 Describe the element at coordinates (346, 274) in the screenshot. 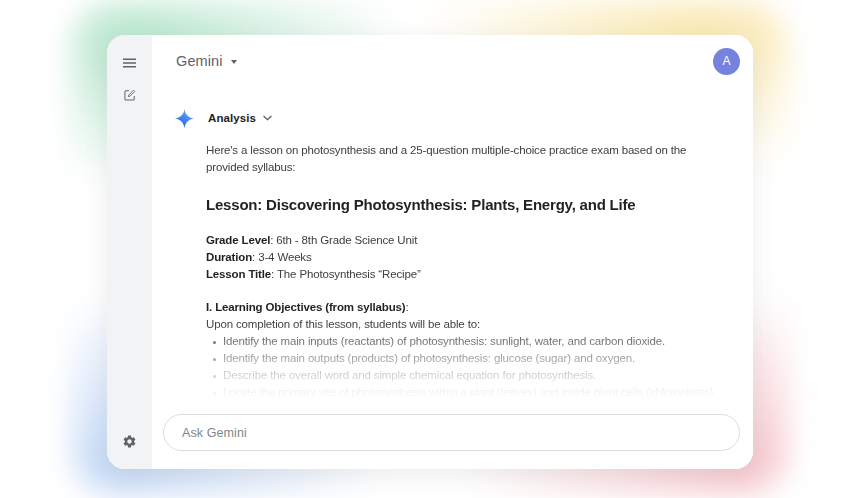

I see `meta-value: : The Photosynthesis “Recipe”` at that location.